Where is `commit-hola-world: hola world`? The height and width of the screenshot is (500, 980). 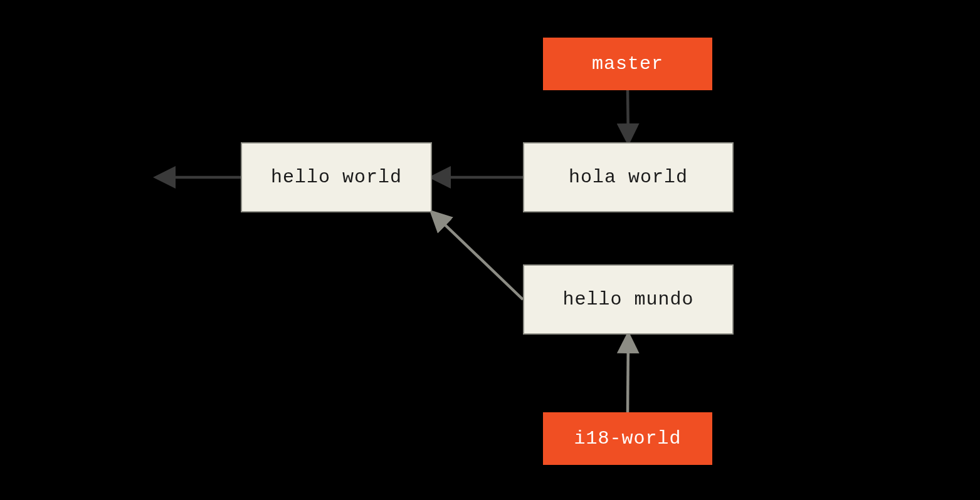 commit-hola-world: hola world is located at coordinates (628, 177).